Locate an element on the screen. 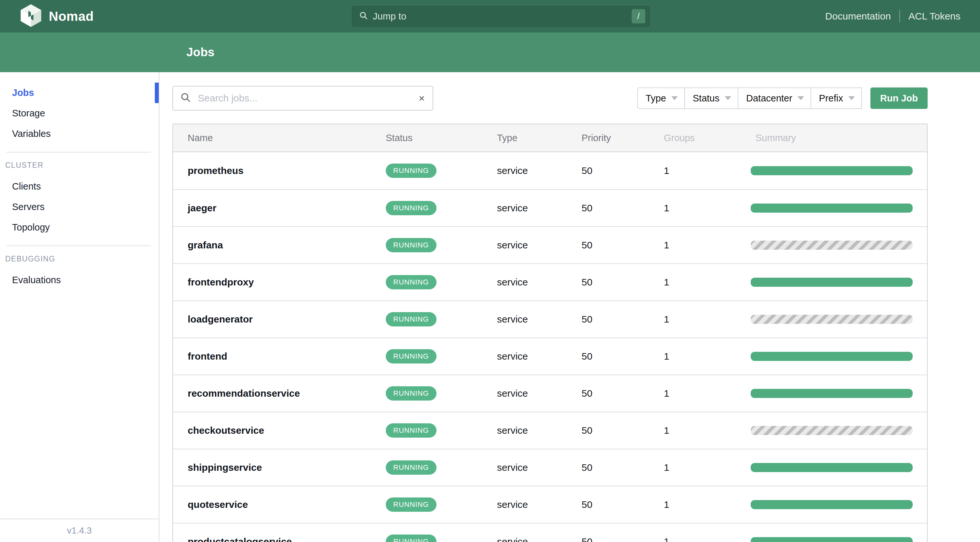  prefix-filter-button: Prefix is located at coordinates (836, 98).